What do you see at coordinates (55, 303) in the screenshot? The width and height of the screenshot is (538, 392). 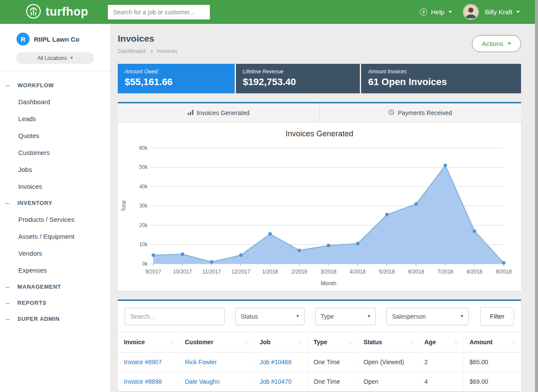 I see `sidebar-section-reports: REPORTS` at bounding box center [55, 303].